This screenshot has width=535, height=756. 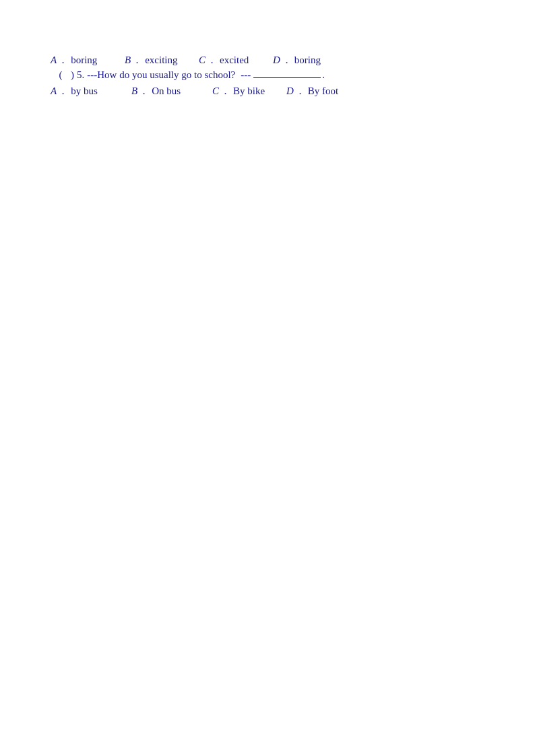 I want to click on option-5c-letter: C, so click(x=216, y=92).